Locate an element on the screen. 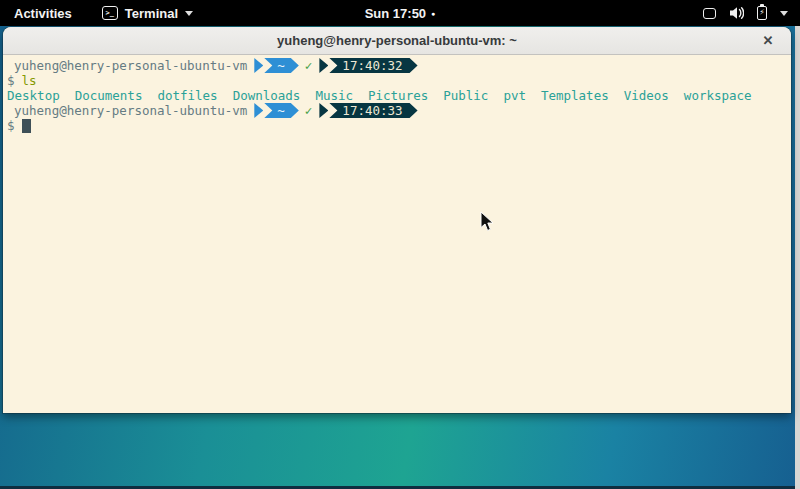  command-text: ls is located at coordinates (30, 80).